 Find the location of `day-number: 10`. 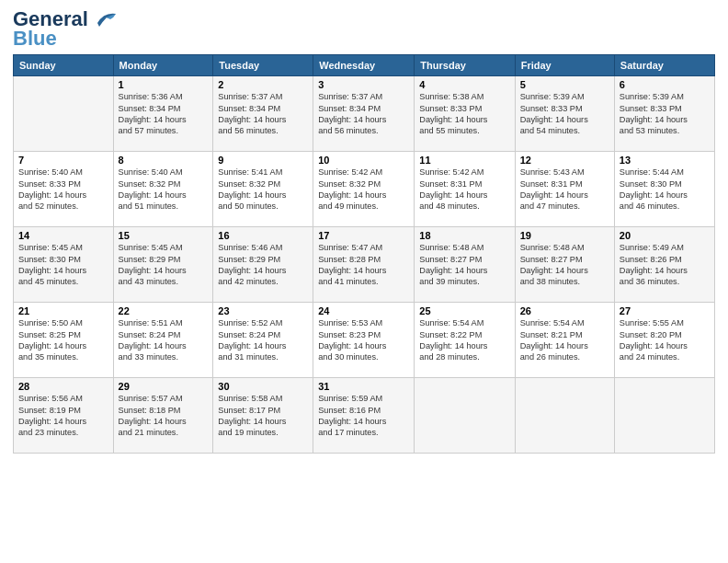

day-number: 10 is located at coordinates (364, 160).